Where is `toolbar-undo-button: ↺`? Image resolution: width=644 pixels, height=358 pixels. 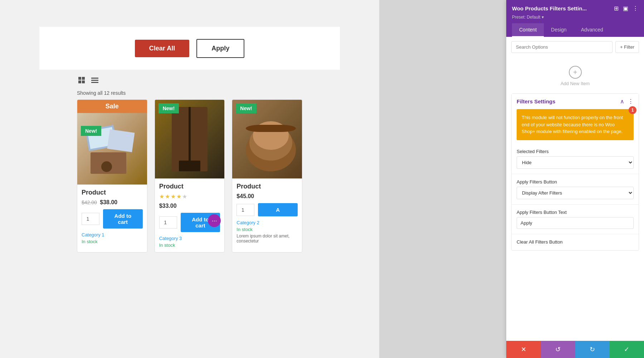
toolbar-undo-button: ↺ is located at coordinates (558, 349).